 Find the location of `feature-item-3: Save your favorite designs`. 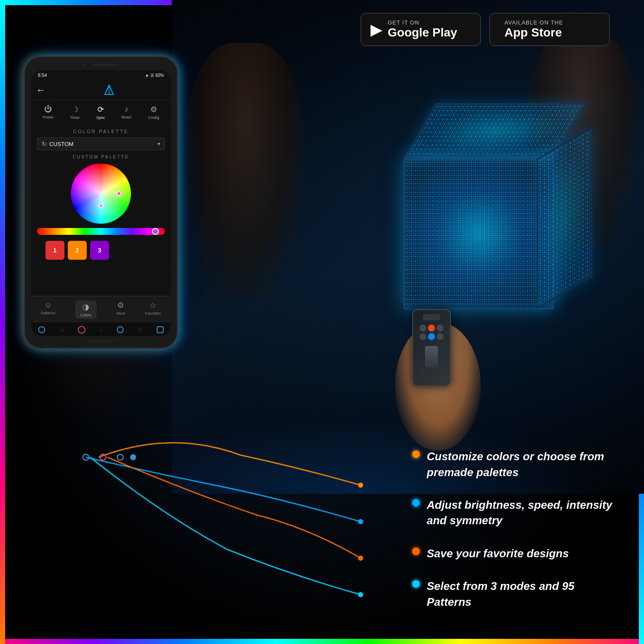

feature-item-3: Save your favorite designs is located at coordinates (515, 553).